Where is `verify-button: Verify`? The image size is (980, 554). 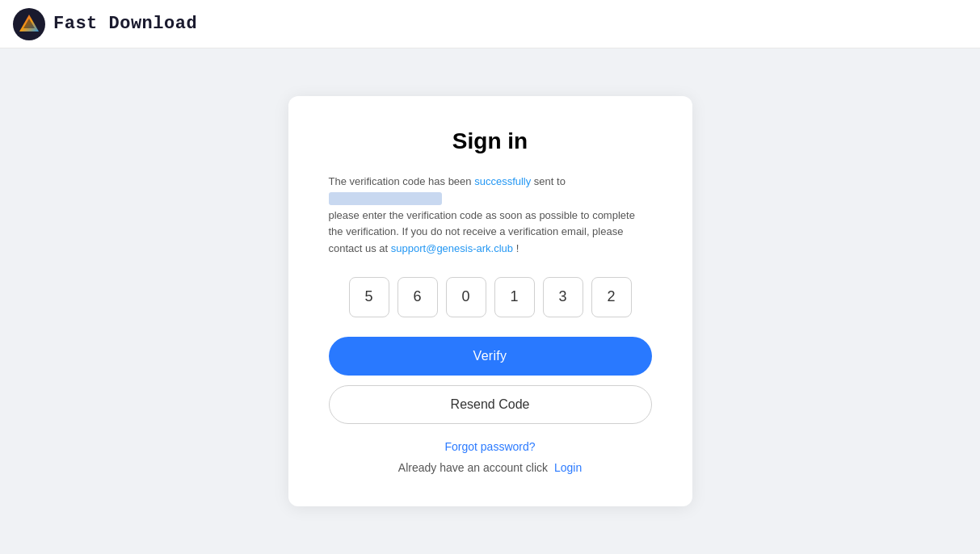 verify-button: Verify is located at coordinates (490, 356).